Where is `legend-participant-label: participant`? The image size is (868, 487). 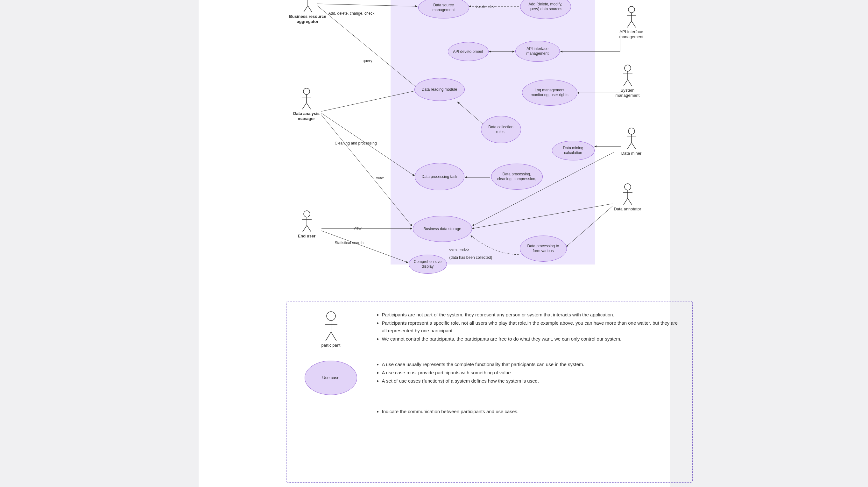 legend-participant-label: participant is located at coordinates (331, 345).